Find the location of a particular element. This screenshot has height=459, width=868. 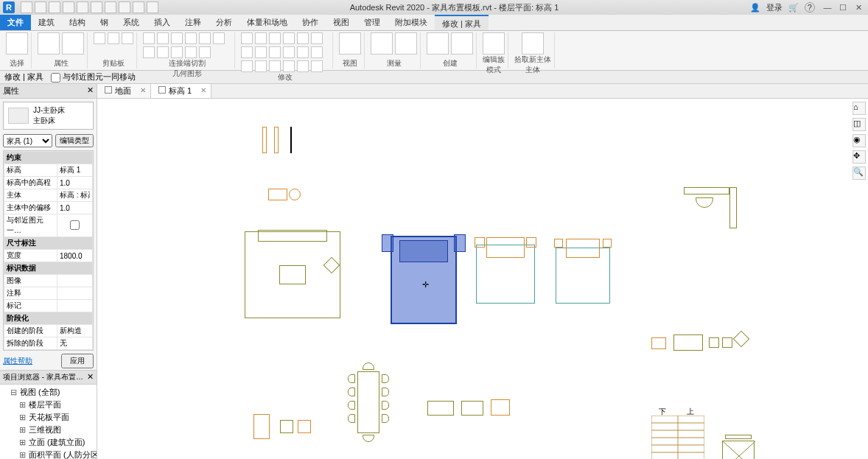

instance-filter: 家具 (1) is located at coordinates (28, 141).